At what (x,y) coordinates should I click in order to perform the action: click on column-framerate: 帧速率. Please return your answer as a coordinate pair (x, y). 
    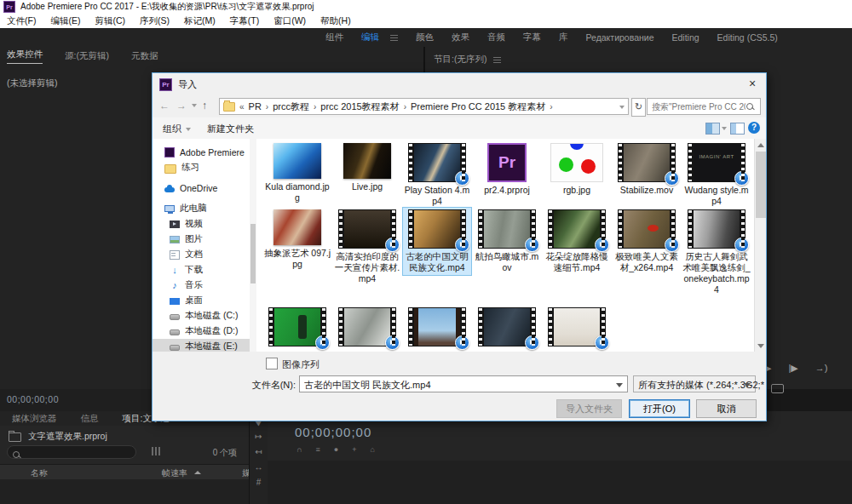
    Looking at the image, I should click on (175, 473).